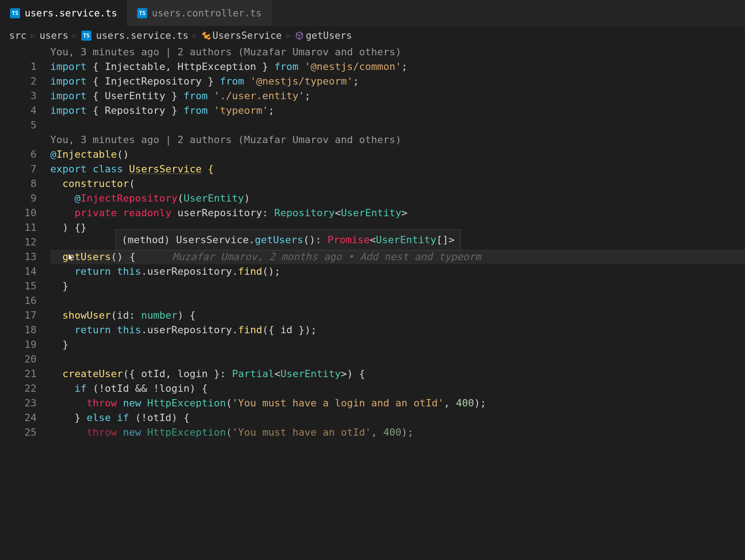 The width and height of the screenshot is (745, 560). Describe the element at coordinates (142, 36) in the screenshot. I see `breadcrumb-file: users.service.ts` at that location.